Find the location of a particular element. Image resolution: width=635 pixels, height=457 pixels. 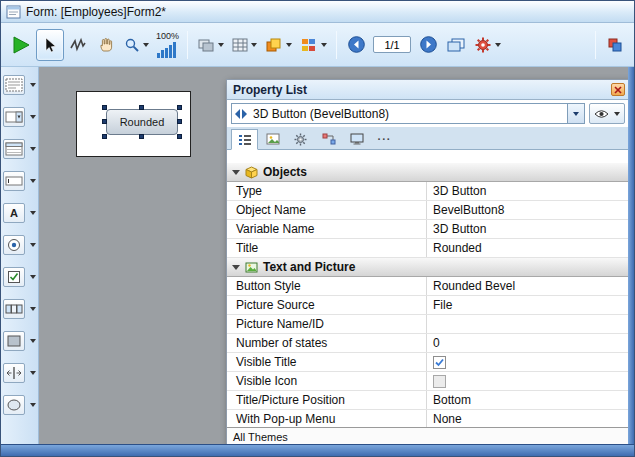

grid-icon is located at coordinates (240, 45).